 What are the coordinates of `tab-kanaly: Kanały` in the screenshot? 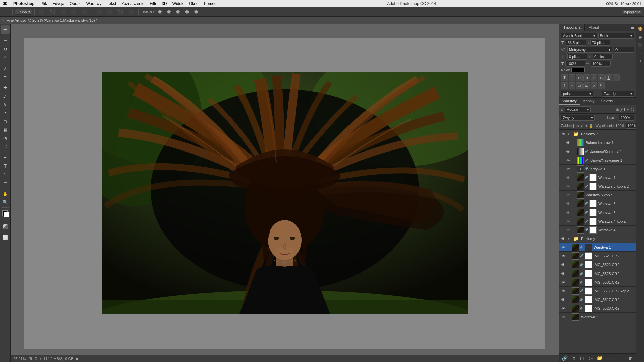 It's located at (589, 101).